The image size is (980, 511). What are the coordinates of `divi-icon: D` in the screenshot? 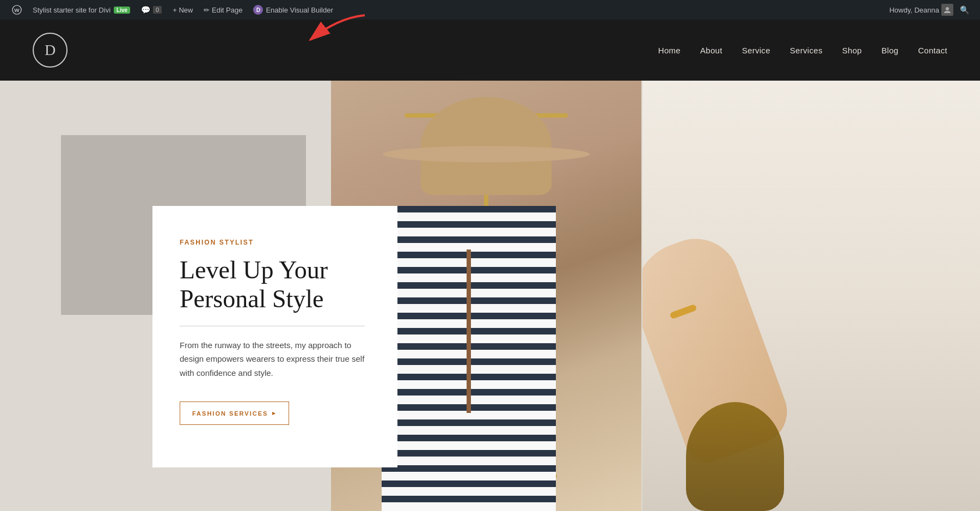 It's located at (258, 10).